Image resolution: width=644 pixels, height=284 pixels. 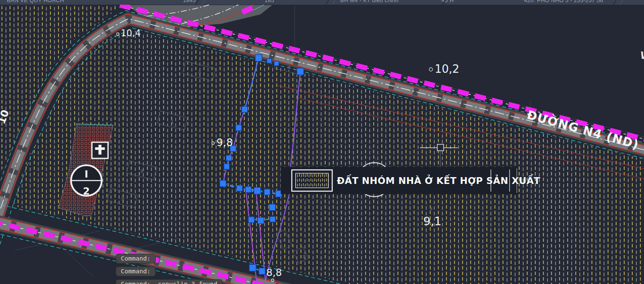 What do you see at coordinates (447, 69) in the screenshot?
I see `elevation-label: 10,2` at bounding box center [447, 69].